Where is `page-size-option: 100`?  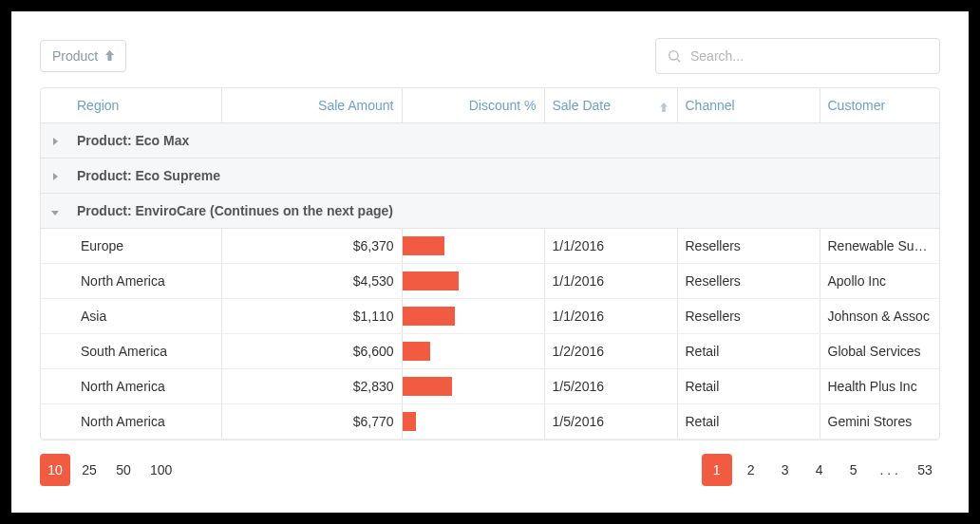 page-size-option: 100 is located at coordinates (161, 470).